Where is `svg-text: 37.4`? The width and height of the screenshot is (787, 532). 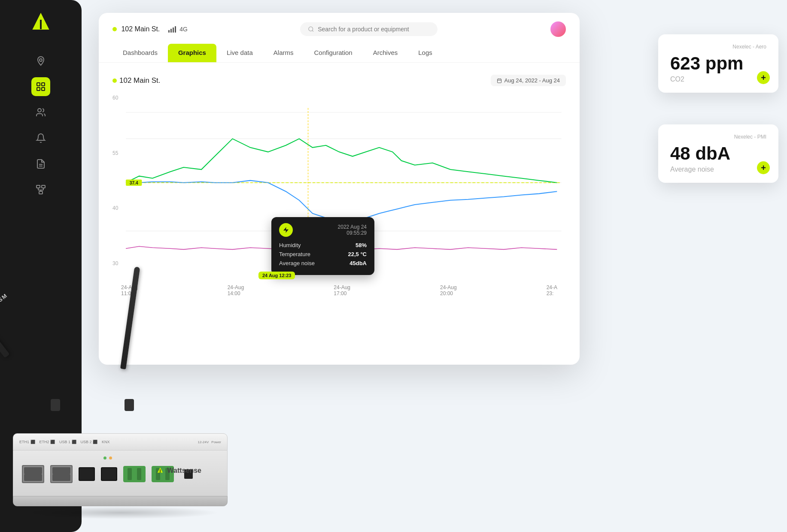 svg-text: 37.4 is located at coordinates (134, 183).